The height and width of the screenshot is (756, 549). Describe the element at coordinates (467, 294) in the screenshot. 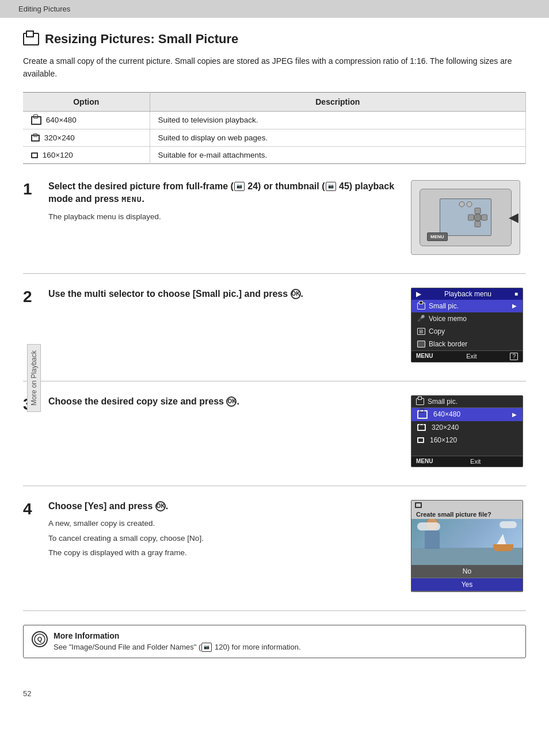

I see `menu-titlebar: ▶ Playback menu ■` at that location.